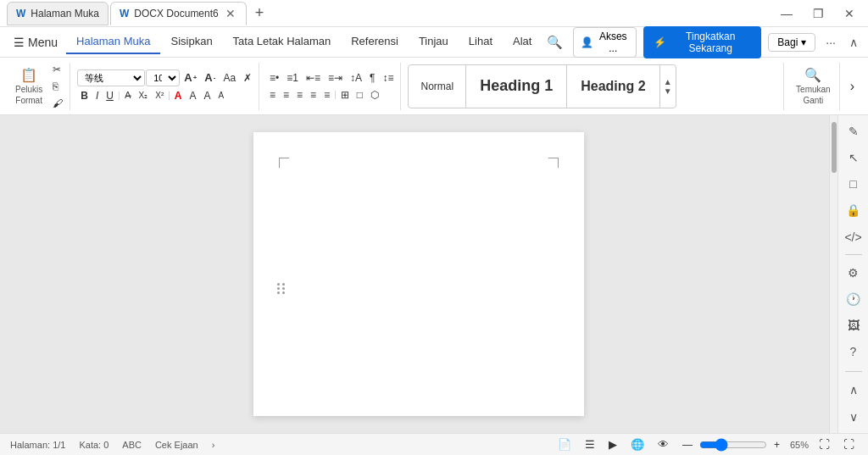 This screenshot has width=868, height=455. I want to click on justify-button: ≡, so click(314, 95).